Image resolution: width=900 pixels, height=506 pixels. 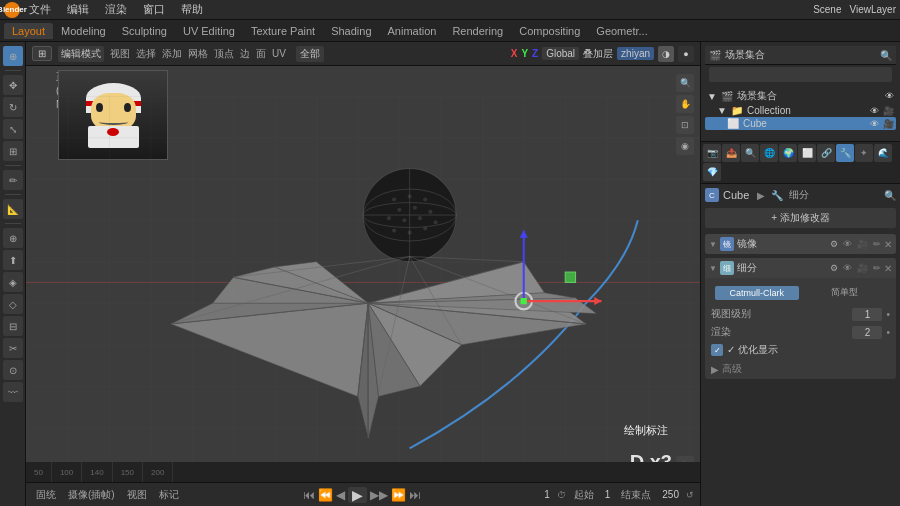 I want to click on visibility-icon: 👁, so click(x=890, y=96).